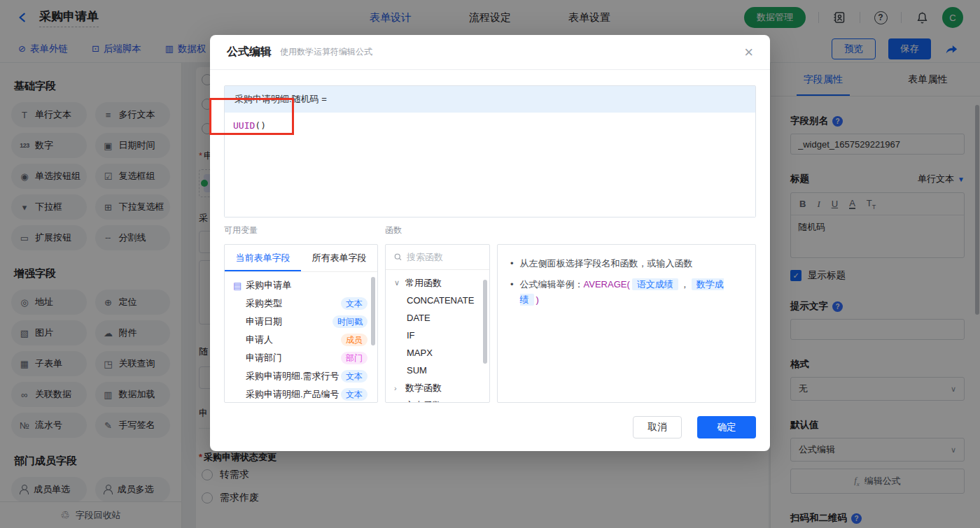 The image size is (980, 528). What do you see at coordinates (249, 52) in the screenshot?
I see `modal-title: 公式编辑` at bounding box center [249, 52].